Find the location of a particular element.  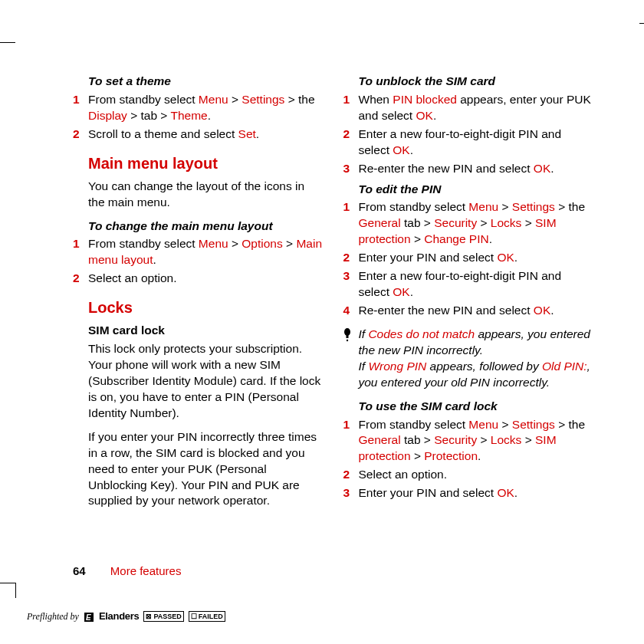

note-block: If Codes do not match appears, you enter… is located at coordinates (469, 359).